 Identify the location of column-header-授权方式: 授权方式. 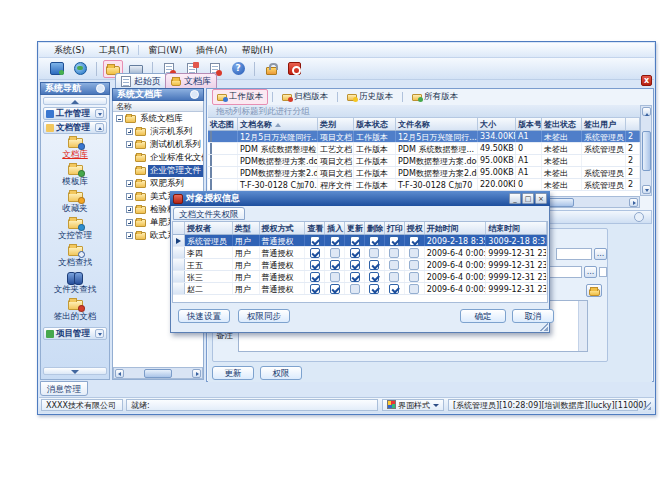
(283, 228).